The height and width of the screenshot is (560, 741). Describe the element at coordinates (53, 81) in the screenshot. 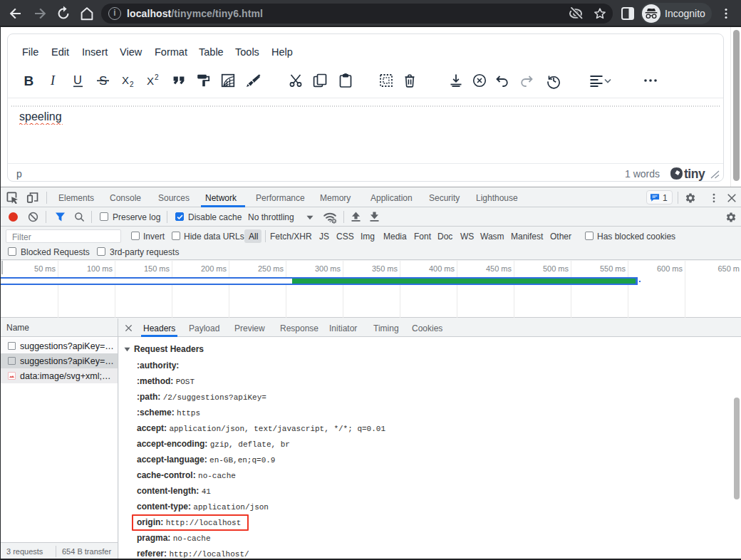

I see `svg-text: I` at that location.